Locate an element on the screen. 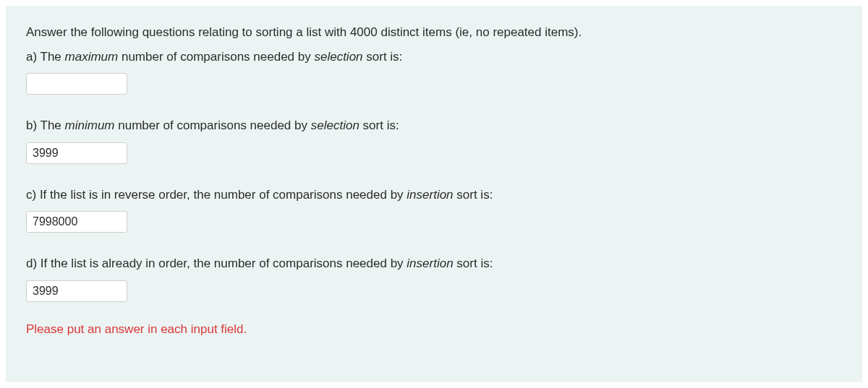  answer-input-a is located at coordinates (77, 84).